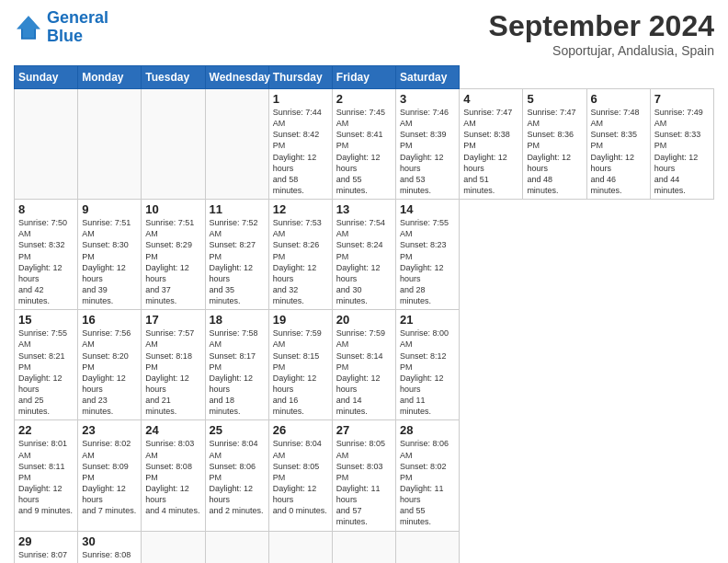 The image size is (728, 563). Describe the element at coordinates (427, 372) in the screenshot. I see `day-info: Sunrise: 8:00 AM Sunset: 8:12 PM Dayligh…` at that location.